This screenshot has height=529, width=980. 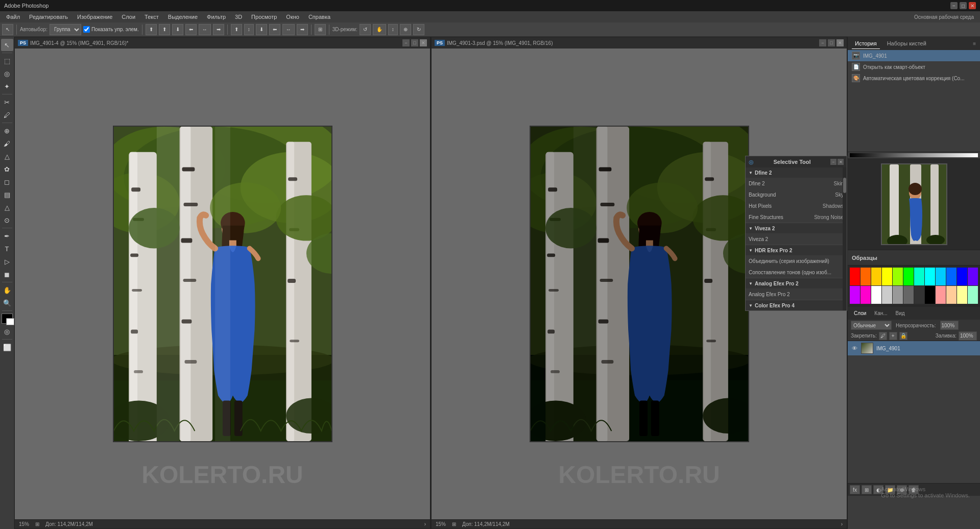 I want to click on swatch-red, so click(x=855, y=277).